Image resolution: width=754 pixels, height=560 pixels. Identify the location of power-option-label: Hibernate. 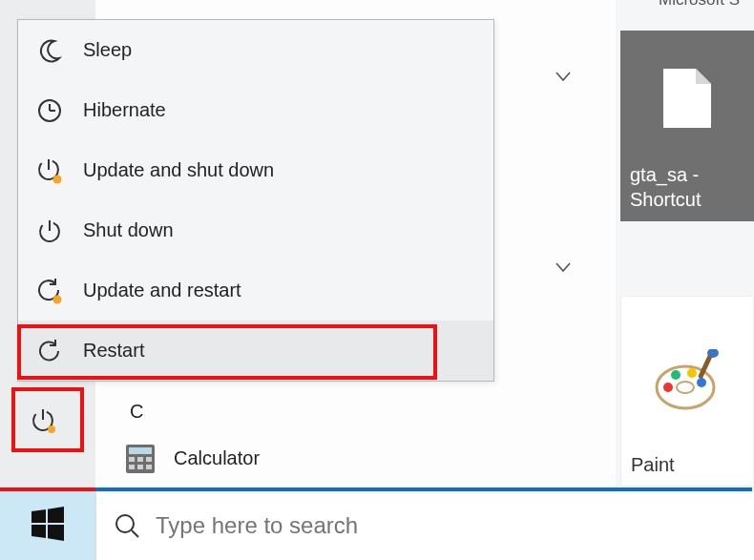
(124, 111).